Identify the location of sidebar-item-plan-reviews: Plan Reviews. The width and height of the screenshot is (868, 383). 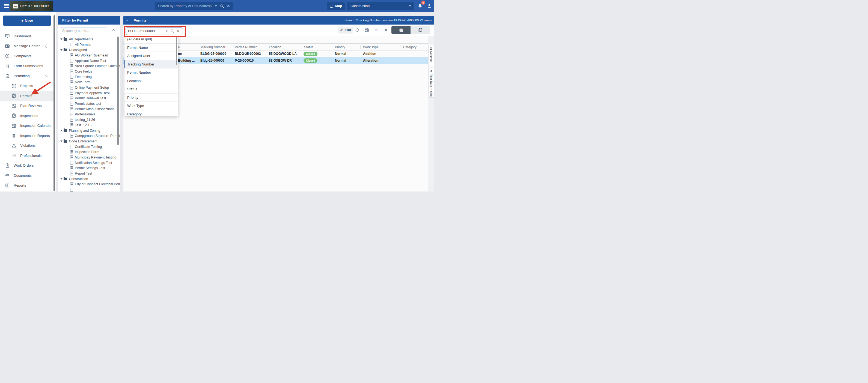
(27, 106).